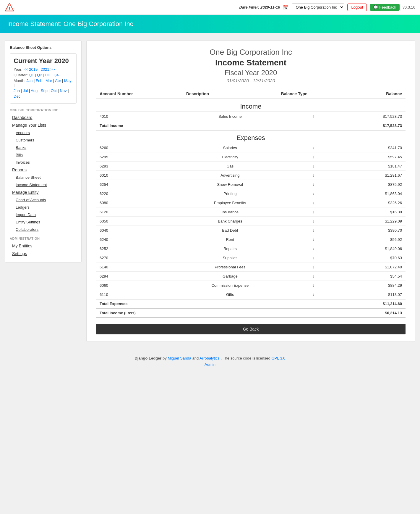  Describe the element at coordinates (54, 91) in the screenshot. I see `oct-link: Oct` at that location.